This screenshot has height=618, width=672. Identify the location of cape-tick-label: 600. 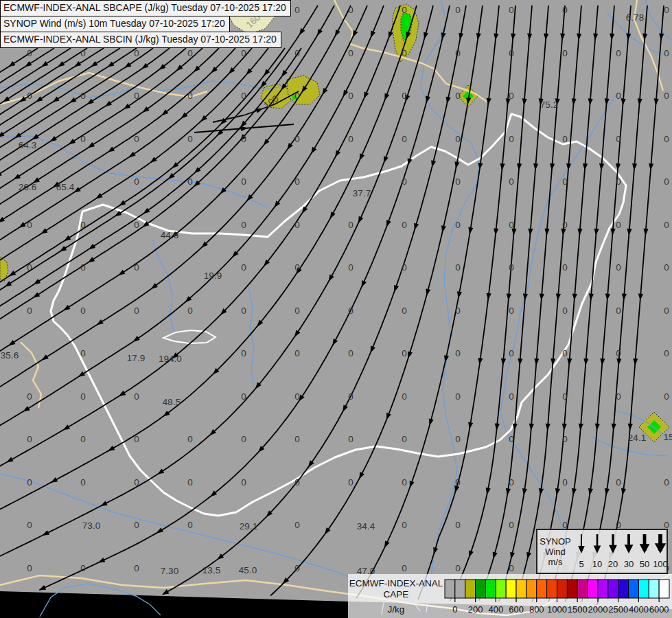
(516, 610).